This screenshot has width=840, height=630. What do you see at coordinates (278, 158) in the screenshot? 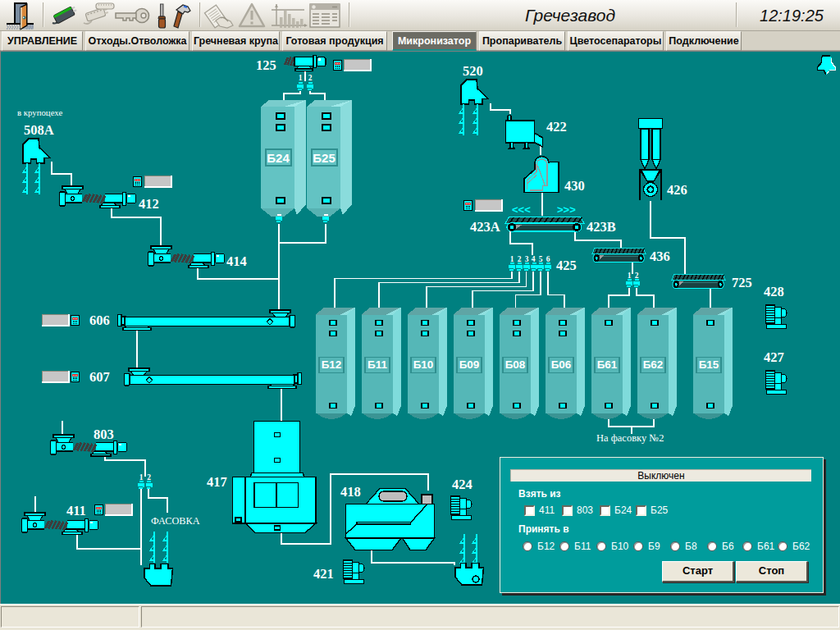
I see `svg-text: Б24` at bounding box center [278, 158].